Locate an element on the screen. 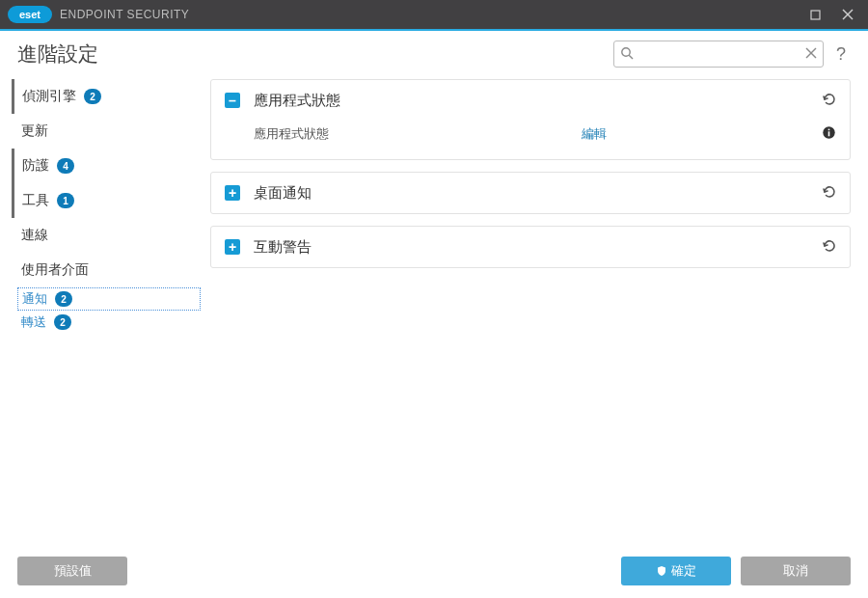  search-icon is located at coordinates (627, 54).